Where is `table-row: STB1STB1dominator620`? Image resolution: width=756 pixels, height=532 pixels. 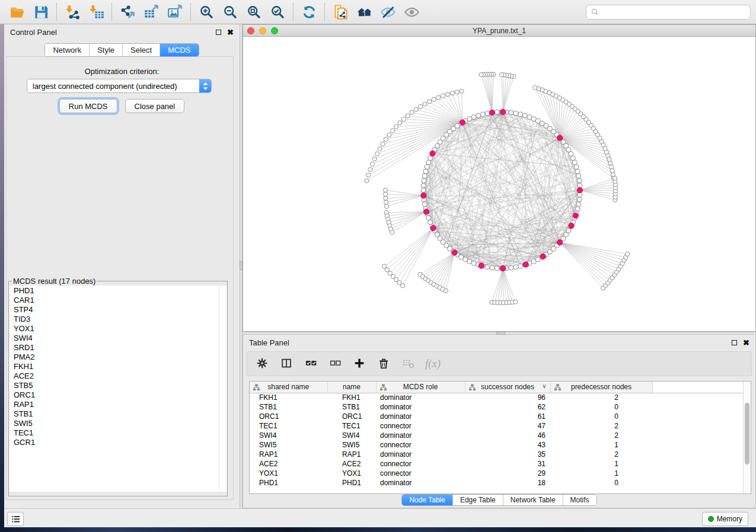
table-row: STB1STB1dominator620 is located at coordinates (496, 407).